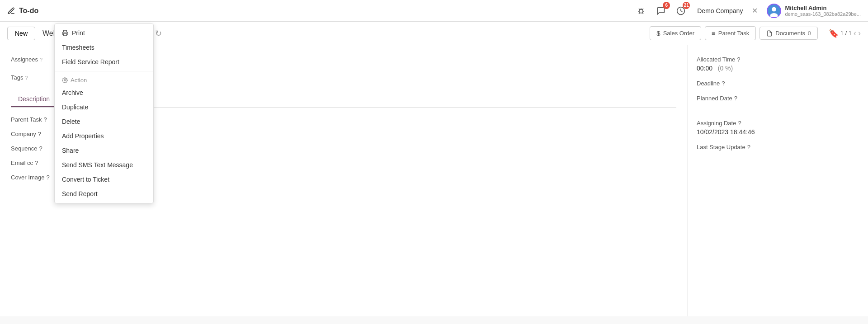  What do you see at coordinates (104, 122) in the screenshot?
I see `menu-delete: Delete` at bounding box center [104, 122].